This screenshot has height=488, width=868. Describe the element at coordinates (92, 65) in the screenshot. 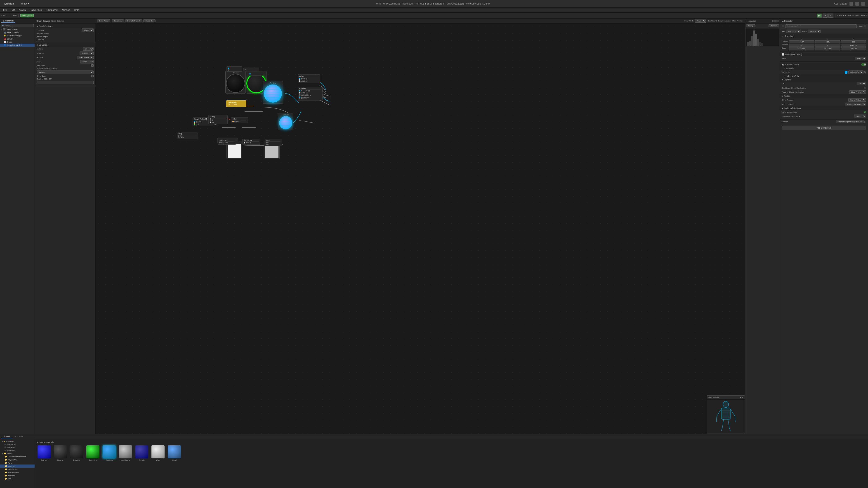

I see `two-sided-checkbox` at that location.